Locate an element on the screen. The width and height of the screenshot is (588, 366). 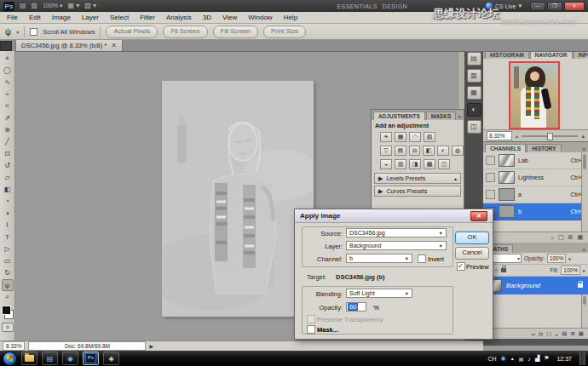
shape-tool: ▭ is located at coordinates (8, 261).